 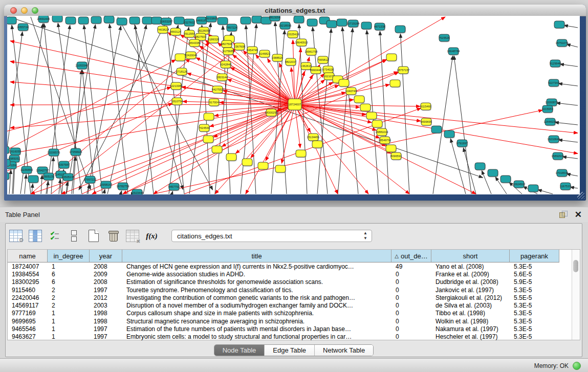 What do you see at coordinates (113, 236) in the screenshot?
I see `delete-column-button` at bounding box center [113, 236].